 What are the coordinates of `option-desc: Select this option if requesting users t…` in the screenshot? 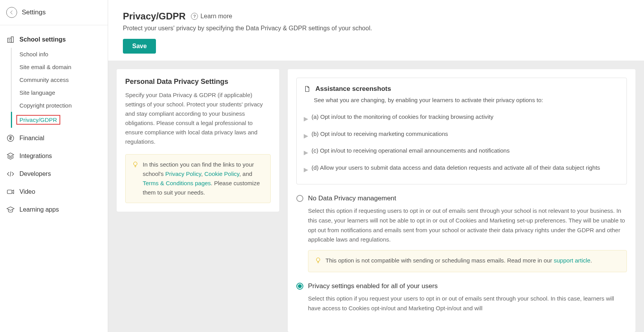 It's located at (467, 225).